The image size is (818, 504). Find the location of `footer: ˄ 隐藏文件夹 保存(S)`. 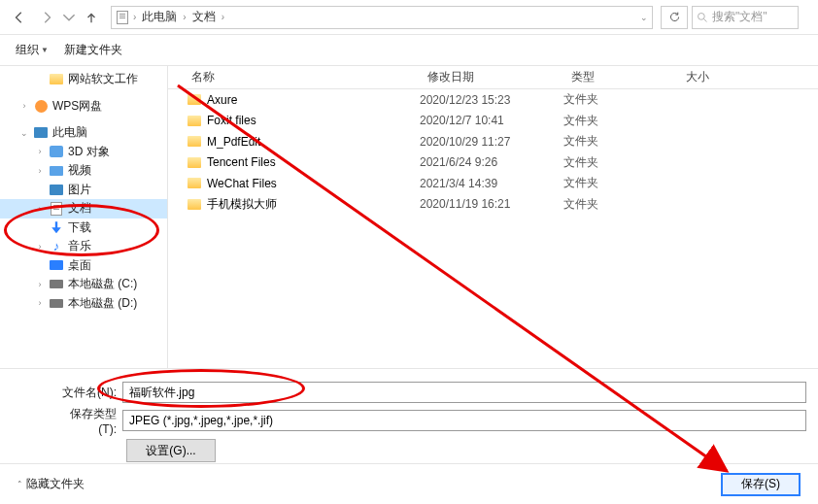

footer: ˄ 隐藏文件夹 保存(S) is located at coordinates (409, 484).